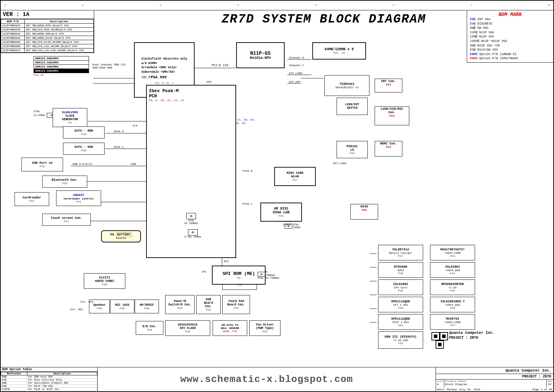  I want to click on rt8206b-ref: P38, so click(401, 274).